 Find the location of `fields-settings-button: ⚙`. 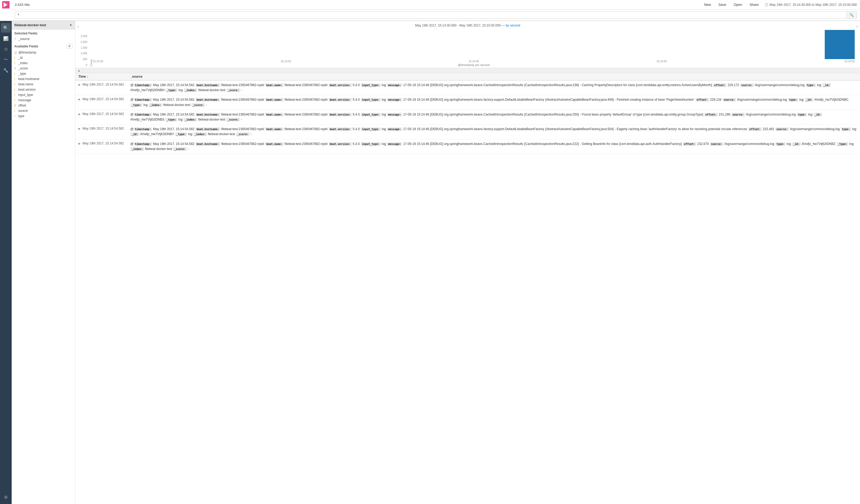

fields-settings-button: ⚙ is located at coordinates (70, 46).